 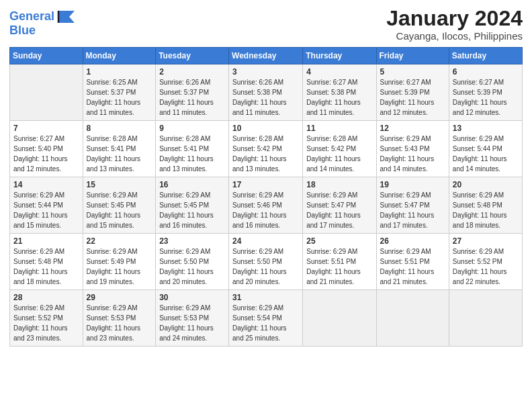 What do you see at coordinates (120, 97) in the screenshot?
I see `day-info: Sunrise: 6:25 AMSunset: 5:37 PMDaylight:…` at bounding box center [120, 97].